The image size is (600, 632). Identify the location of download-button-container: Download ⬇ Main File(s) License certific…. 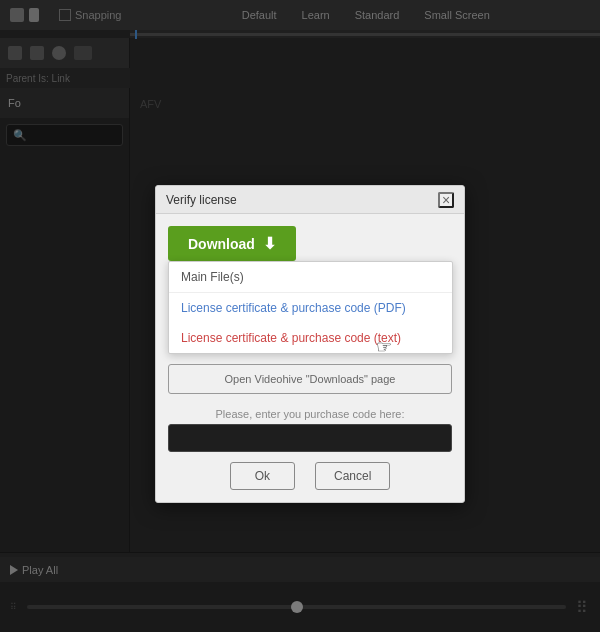
(310, 244).